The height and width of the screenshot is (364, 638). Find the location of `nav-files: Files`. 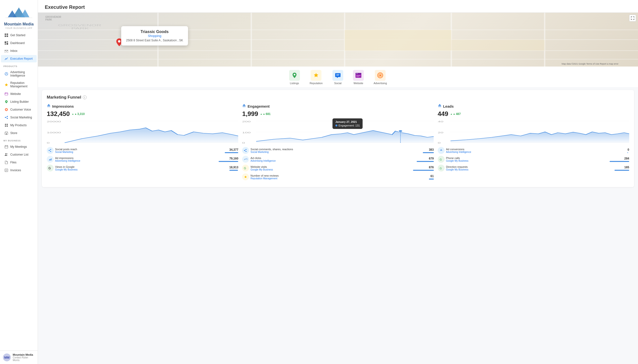

nav-files: Files is located at coordinates (19, 162).